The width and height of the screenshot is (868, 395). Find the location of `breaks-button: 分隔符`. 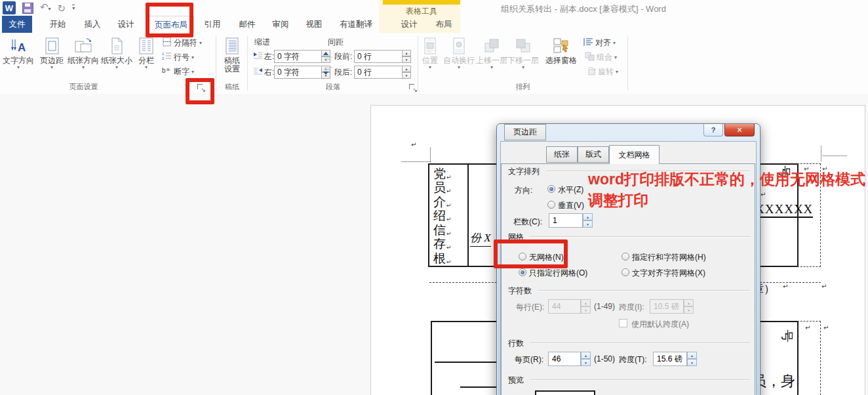

breaks-button: 分隔符 is located at coordinates (182, 43).